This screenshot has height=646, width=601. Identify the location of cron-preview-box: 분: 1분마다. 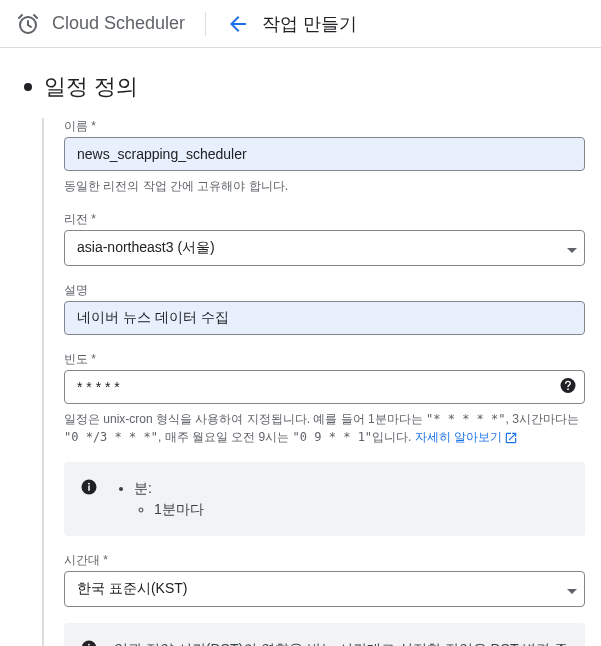
(324, 499).